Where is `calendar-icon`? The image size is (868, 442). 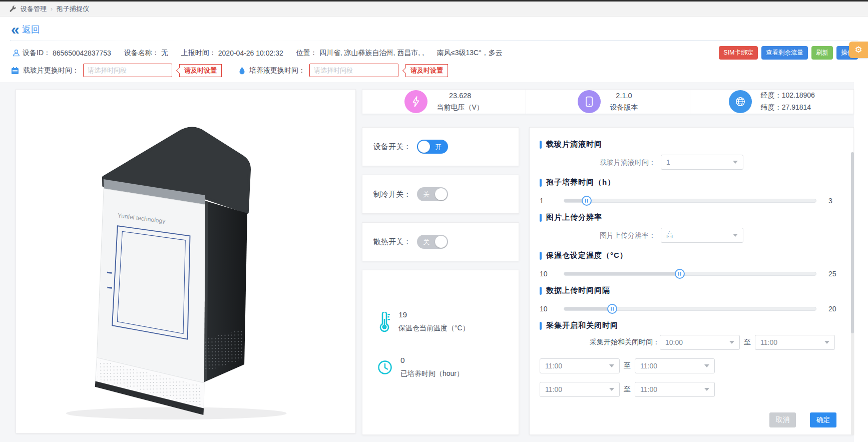
calendar-icon is located at coordinates (15, 71).